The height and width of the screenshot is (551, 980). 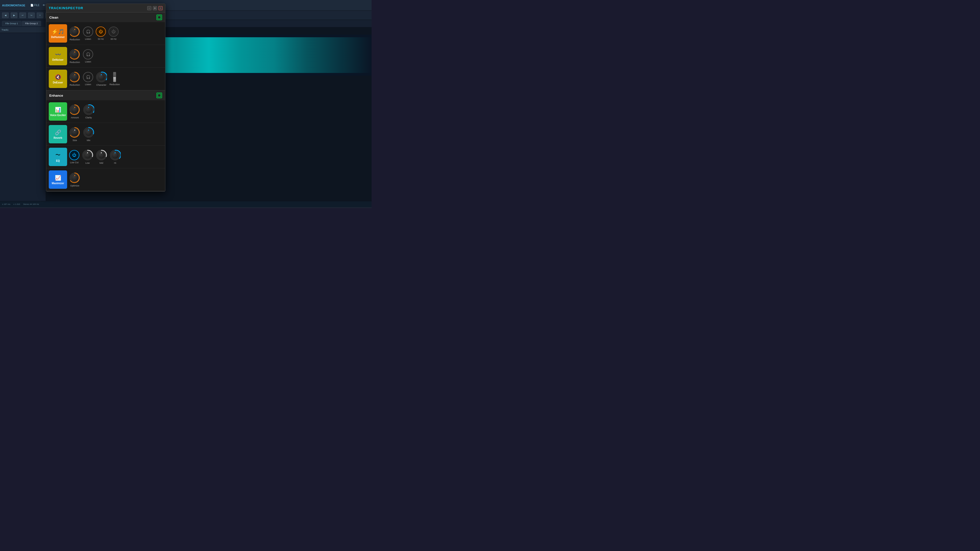 I want to click on eq-low-label: Low, so click(x=88, y=163).